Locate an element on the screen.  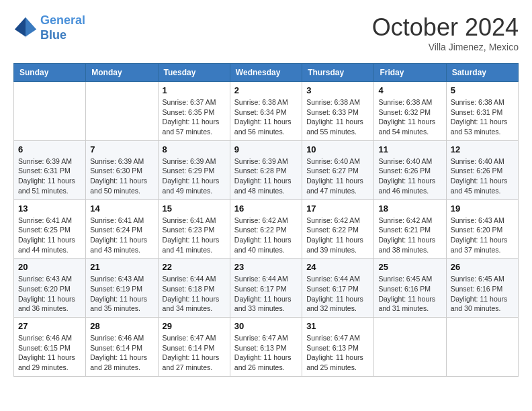
calendar-week-5: 27Sunrise: 6:46 AM Sunset: 6:15 PM Dayli… is located at coordinates (266, 347).